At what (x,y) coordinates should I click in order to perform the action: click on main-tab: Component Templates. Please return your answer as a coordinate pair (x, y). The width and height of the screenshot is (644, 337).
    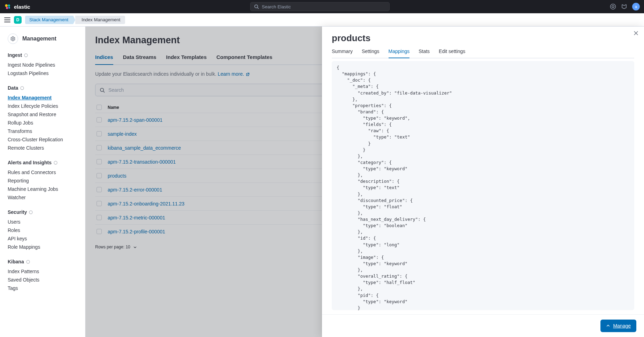
    Looking at the image, I should click on (245, 59).